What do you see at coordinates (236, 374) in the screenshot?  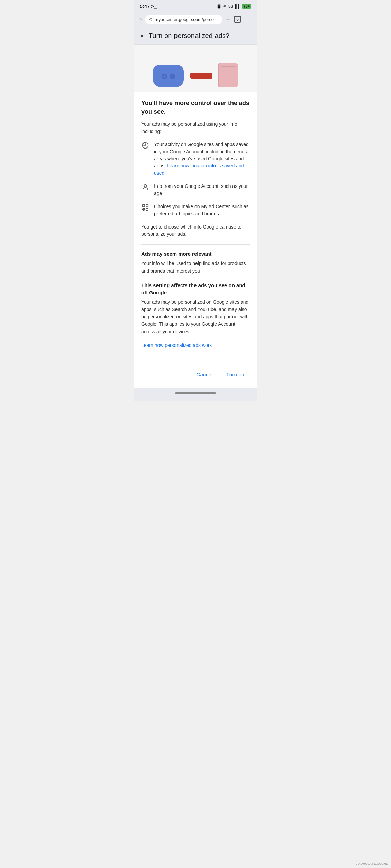 I see `turn-on-button: Turn on` at bounding box center [236, 374].